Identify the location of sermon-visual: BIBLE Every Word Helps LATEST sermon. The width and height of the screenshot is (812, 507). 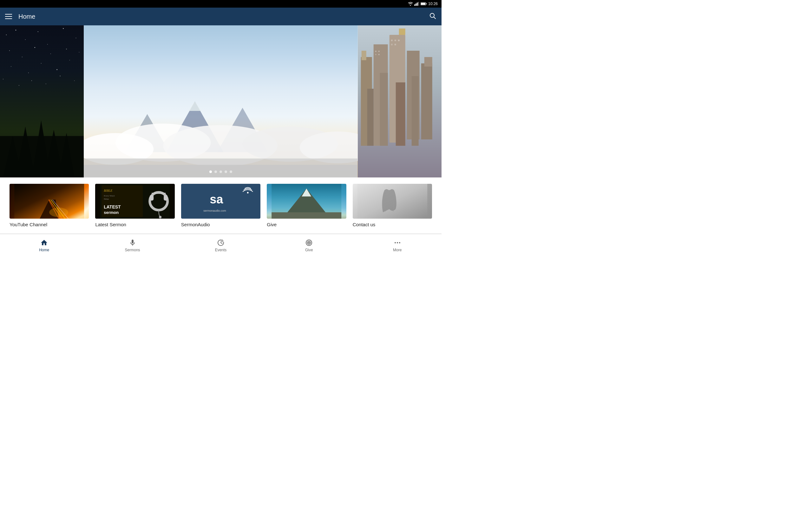
(135, 201).